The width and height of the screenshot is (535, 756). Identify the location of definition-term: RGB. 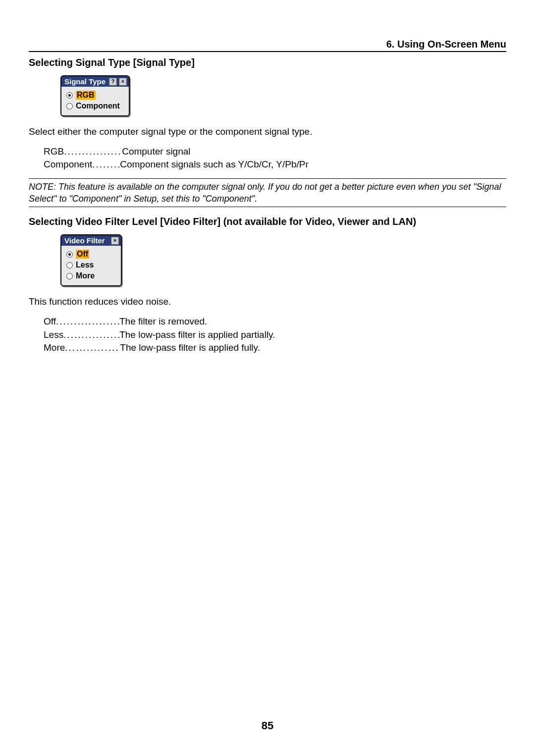
(54, 152).